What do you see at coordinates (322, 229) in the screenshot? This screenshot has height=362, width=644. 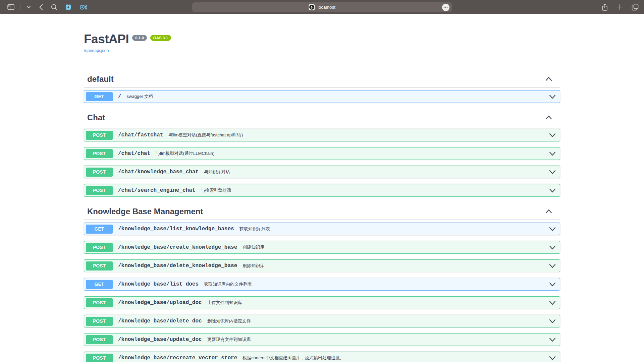 I see `endpoint-row: GET /knowledge_base/list_knowledge_bases…` at bounding box center [322, 229].